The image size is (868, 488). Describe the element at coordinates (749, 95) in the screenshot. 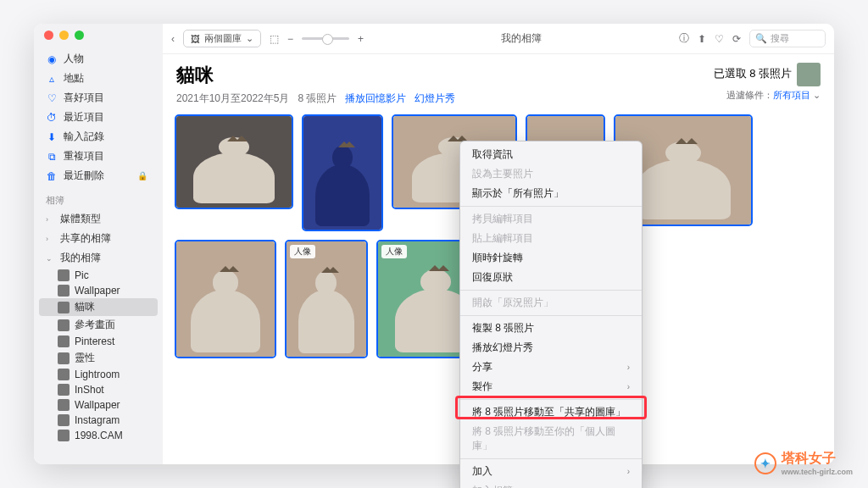

I see `filter-label: 過濾條件：` at that location.